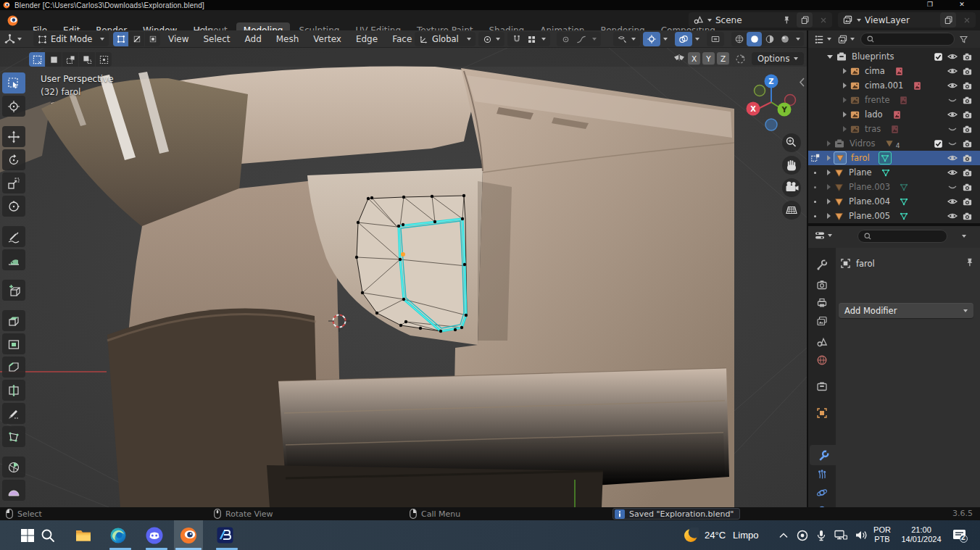 This screenshot has height=550, width=980. Describe the element at coordinates (37, 59) in the screenshot. I see `select-mode-new-button` at that location.